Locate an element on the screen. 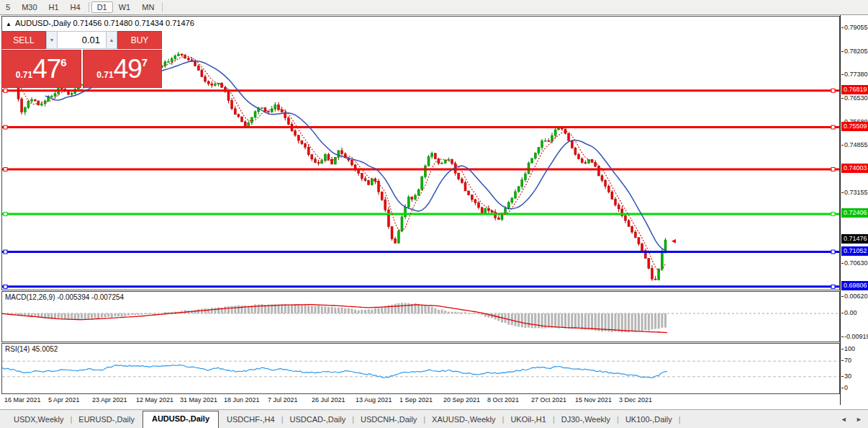 The height and width of the screenshot is (428, 868). rsi-line is located at coordinates (335, 371).